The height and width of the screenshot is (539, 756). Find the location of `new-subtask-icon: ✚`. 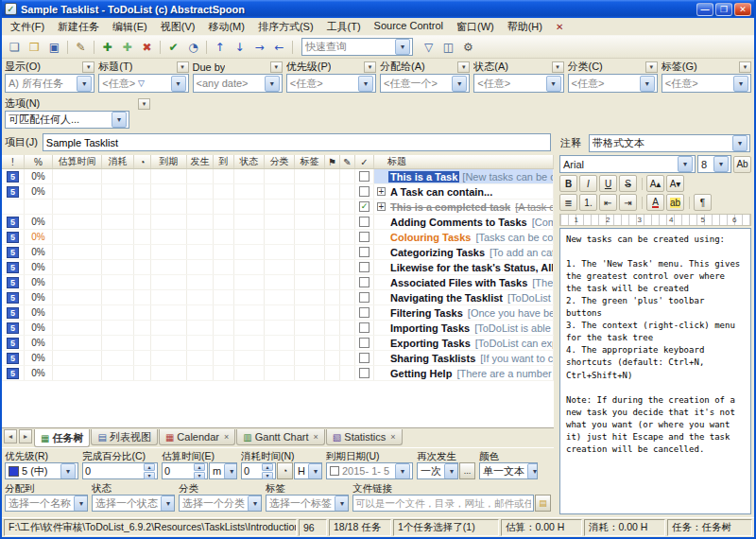

new-subtask-icon: ✚ is located at coordinates (127, 47).